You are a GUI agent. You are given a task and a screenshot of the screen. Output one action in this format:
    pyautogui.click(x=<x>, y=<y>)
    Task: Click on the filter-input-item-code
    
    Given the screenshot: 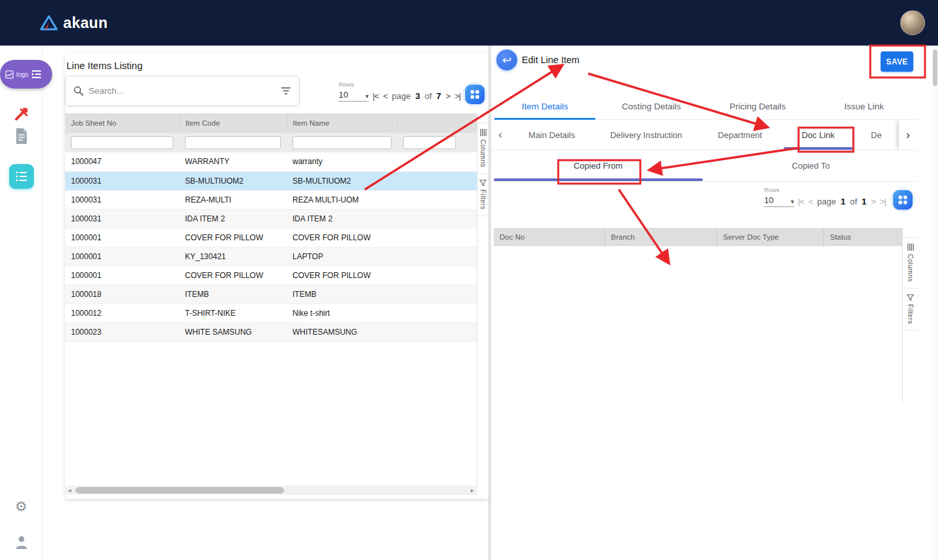 What is the action you would take?
    pyautogui.click(x=233, y=143)
    